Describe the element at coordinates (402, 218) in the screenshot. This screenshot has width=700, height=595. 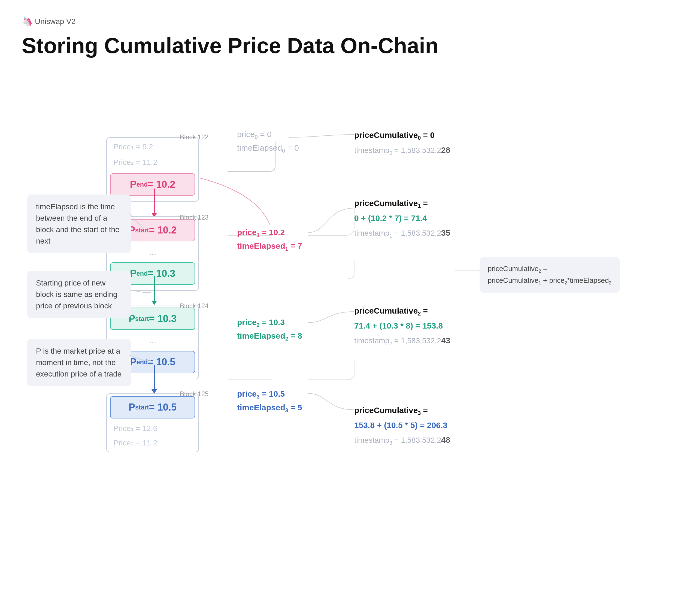
I see `cum-label-1: priceCumulative1 = 0 + (10.2 * 7) = 71.4…` at that location.